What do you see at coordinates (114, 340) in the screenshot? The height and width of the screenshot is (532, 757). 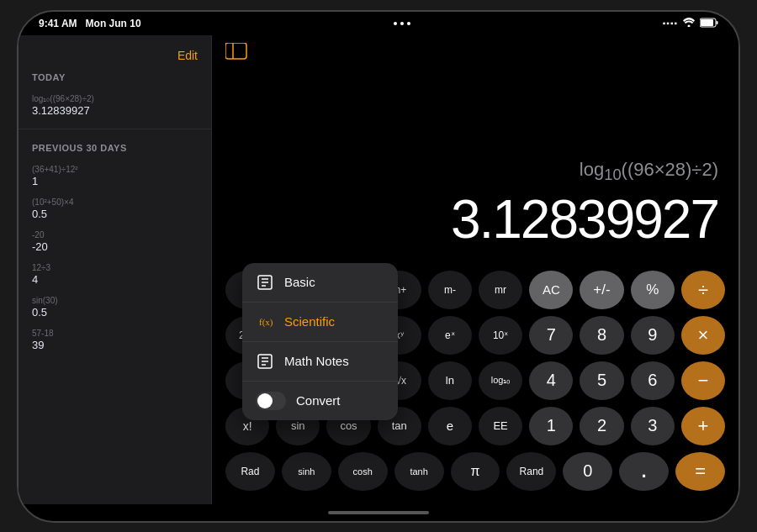 I see `list-item: 57-18 39` at bounding box center [114, 340].